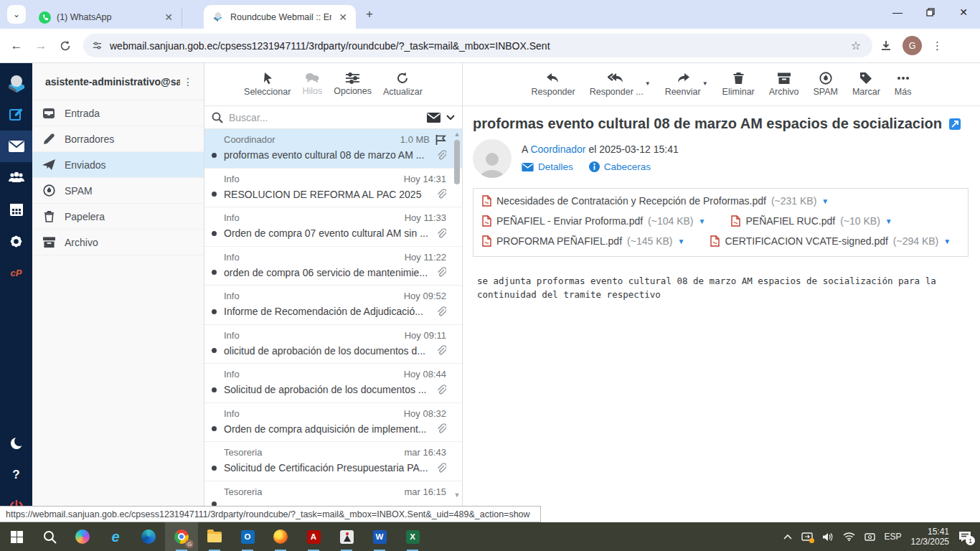 This screenshot has height=551, width=980. Describe the element at coordinates (825, 85) in the screenshot. I see `spam-button: SPAM` at that location.